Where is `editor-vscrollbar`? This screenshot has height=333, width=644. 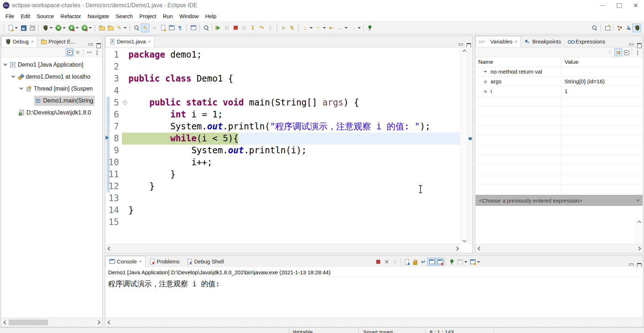
editor-vscrollbar is located at coordinates (464, 146).